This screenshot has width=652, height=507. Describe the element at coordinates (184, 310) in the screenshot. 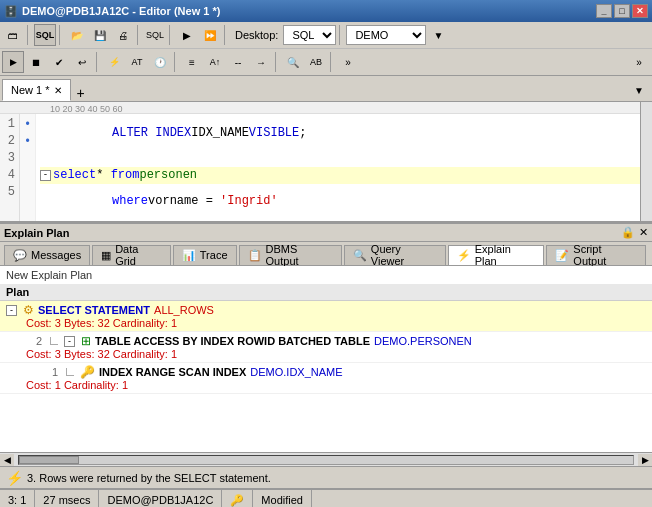

I see `select-allrows-text: ALL_ROWS` at that location.